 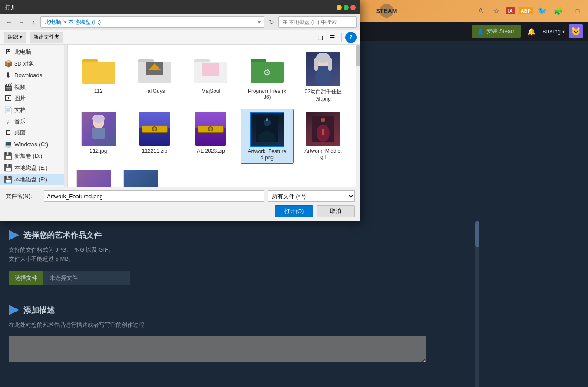 What do you see at coordinates (98, 151) in the screenshot?
I see `file-name-212: 212.jpg` at bounding box center [98, 151].